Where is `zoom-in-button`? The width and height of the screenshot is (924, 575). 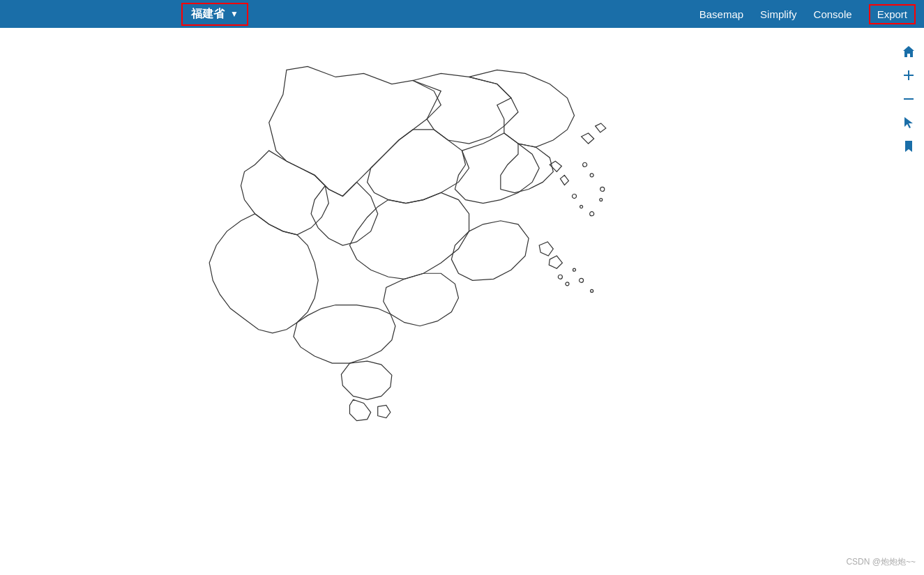 zoom-in-button is located at coordinates (909, 75).